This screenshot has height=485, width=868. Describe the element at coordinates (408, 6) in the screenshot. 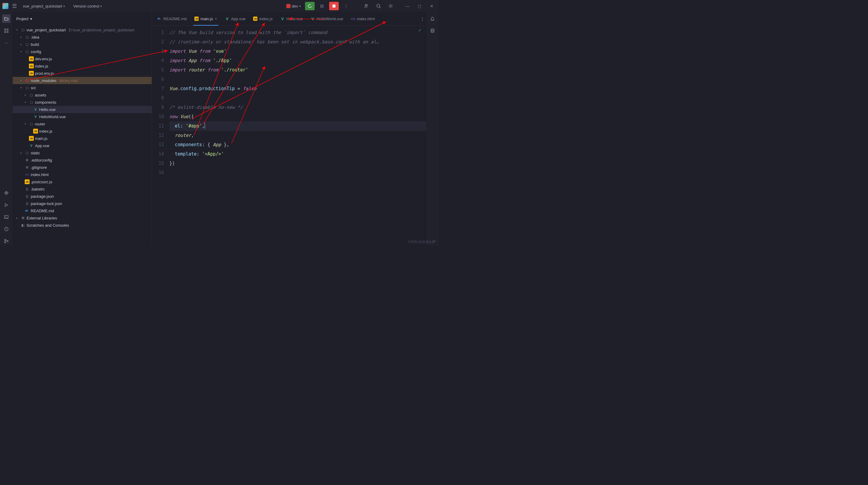

I see `minimize-button: —` at that location.